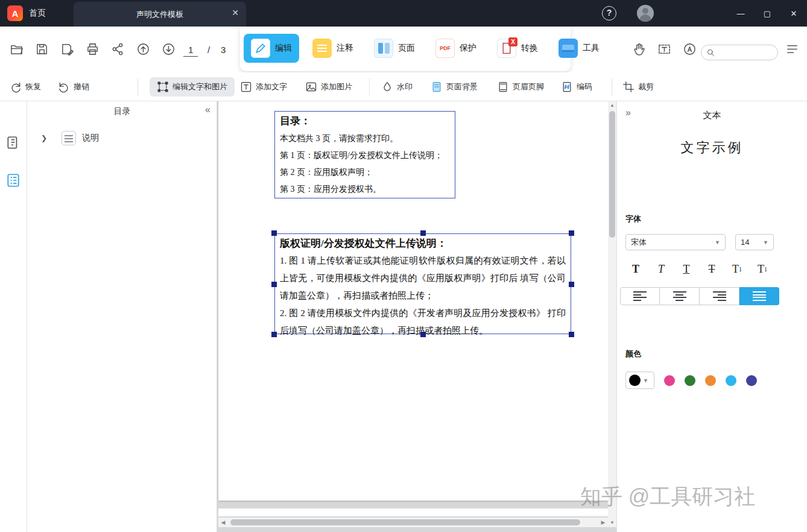  What do you see at coordinates (720, 296) in the screenshot?
I see `align-right-button` at bounding box center [720, 296].